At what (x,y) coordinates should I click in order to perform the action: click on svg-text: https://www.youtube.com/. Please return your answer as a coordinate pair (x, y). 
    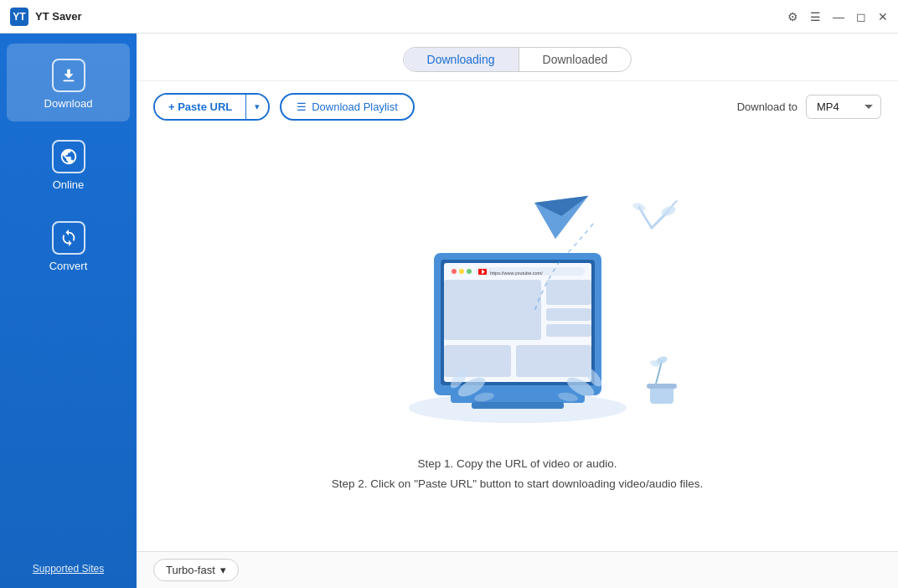
    Looking at the image, I should click on (516, 273).